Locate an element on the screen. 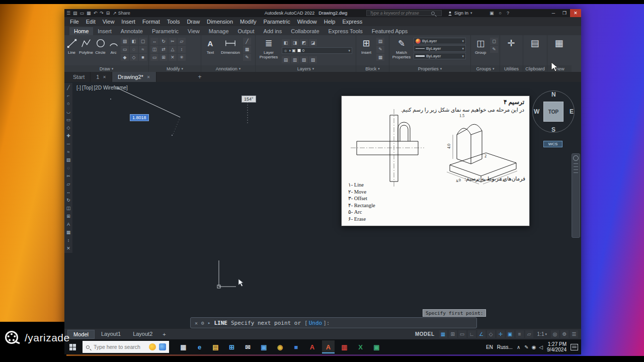 This screenshot has height=362, width=644. ribbon-tab: Manage is located at coordinates (219, 31).